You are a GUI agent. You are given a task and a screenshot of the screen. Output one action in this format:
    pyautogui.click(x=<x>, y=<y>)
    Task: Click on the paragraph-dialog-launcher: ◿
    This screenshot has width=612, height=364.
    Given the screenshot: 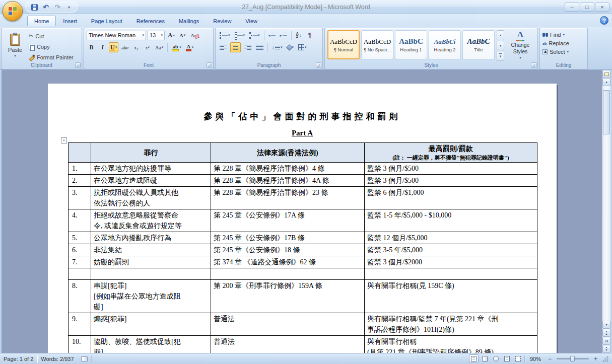 What is the action you would take?
    pyautogui.click(x=318, y=65)
    